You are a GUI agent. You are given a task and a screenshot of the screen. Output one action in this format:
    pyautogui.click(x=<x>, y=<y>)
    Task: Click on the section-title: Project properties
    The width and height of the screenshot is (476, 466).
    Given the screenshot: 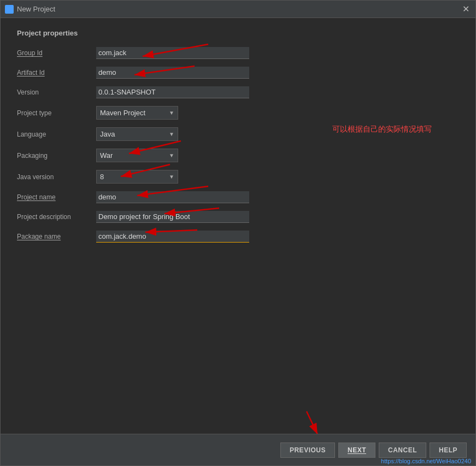 What is the action you would take?
    pyautogui.click(x=238, y=33)
    